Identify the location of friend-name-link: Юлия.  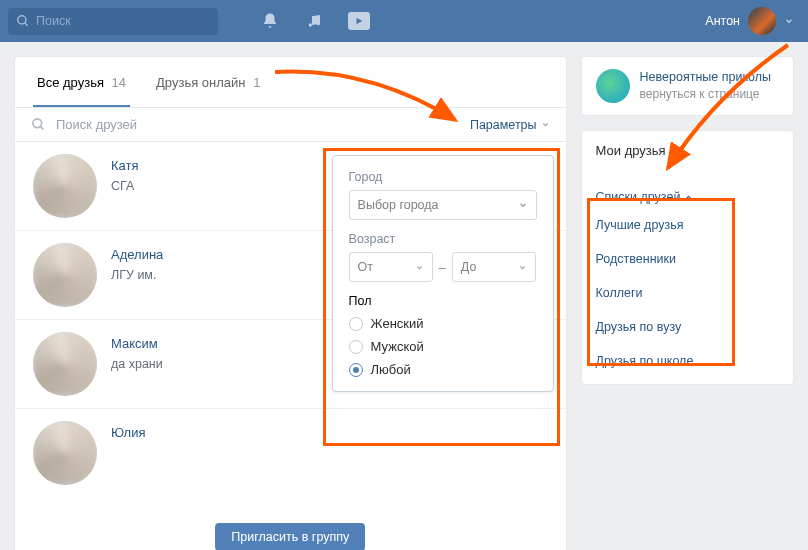
(128, 432).